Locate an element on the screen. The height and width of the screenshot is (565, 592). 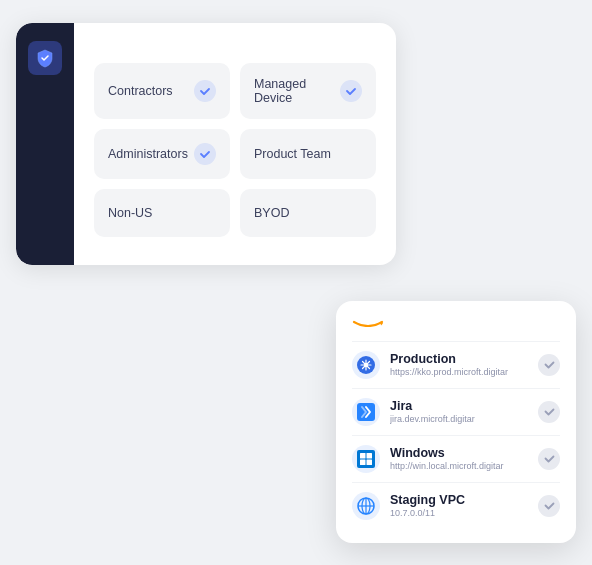
aws-item-url: 10.7.0.0/11 is located at coordinates (450, 513).